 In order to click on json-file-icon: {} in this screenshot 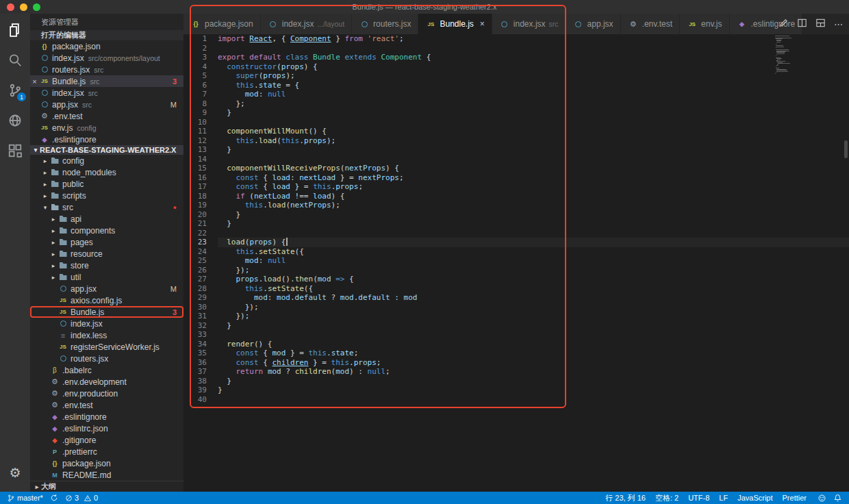, I will do `click(55, 464)`.